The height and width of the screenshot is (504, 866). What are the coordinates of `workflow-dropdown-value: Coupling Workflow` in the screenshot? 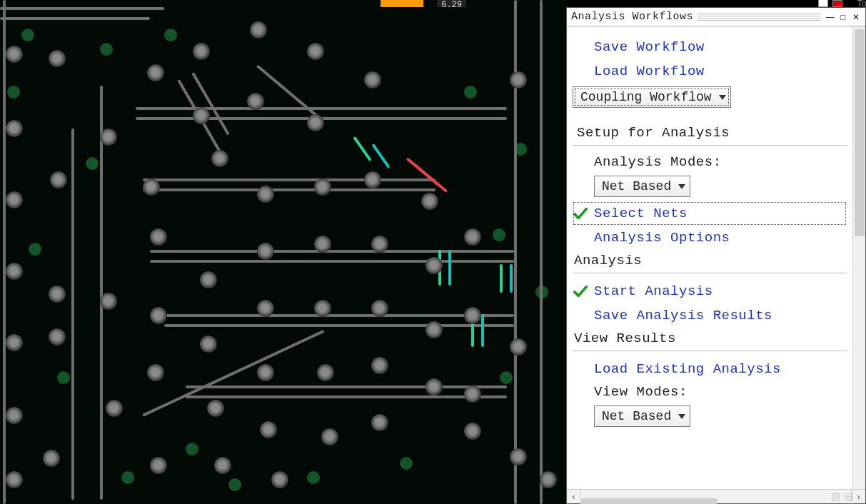 It's located at (646, 97).